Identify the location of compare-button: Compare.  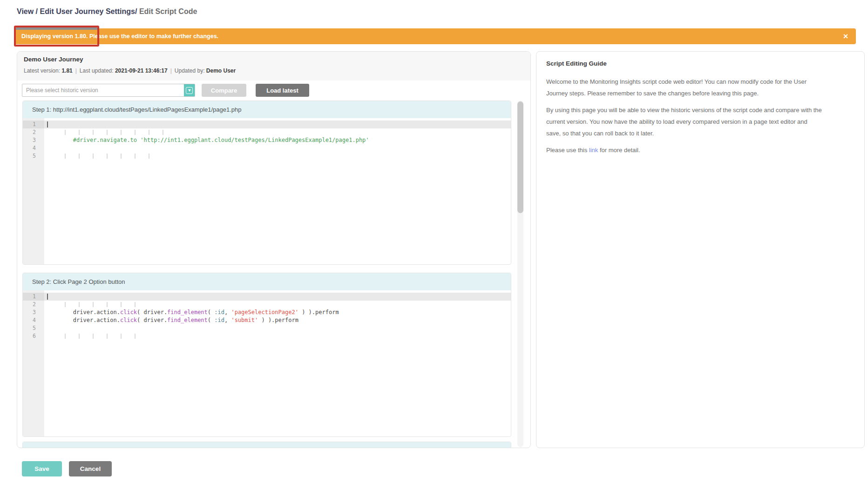
(224, 90).